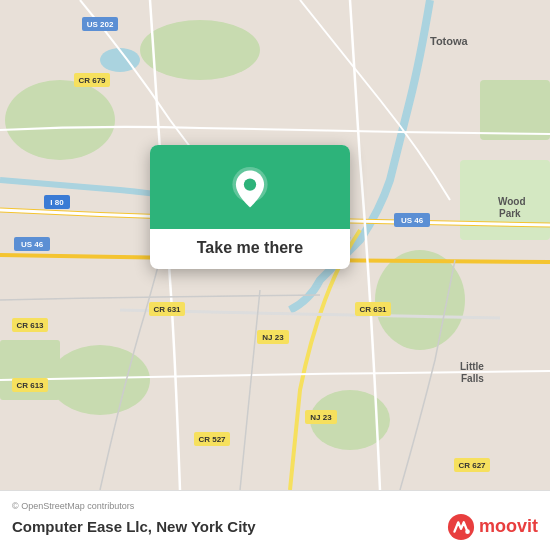 This screenshot has height=550, width=550. What do you see at coordinates (92, 80) in the screenshot?
I see `svg-text: CR 679` at bounding box center [92, 80].